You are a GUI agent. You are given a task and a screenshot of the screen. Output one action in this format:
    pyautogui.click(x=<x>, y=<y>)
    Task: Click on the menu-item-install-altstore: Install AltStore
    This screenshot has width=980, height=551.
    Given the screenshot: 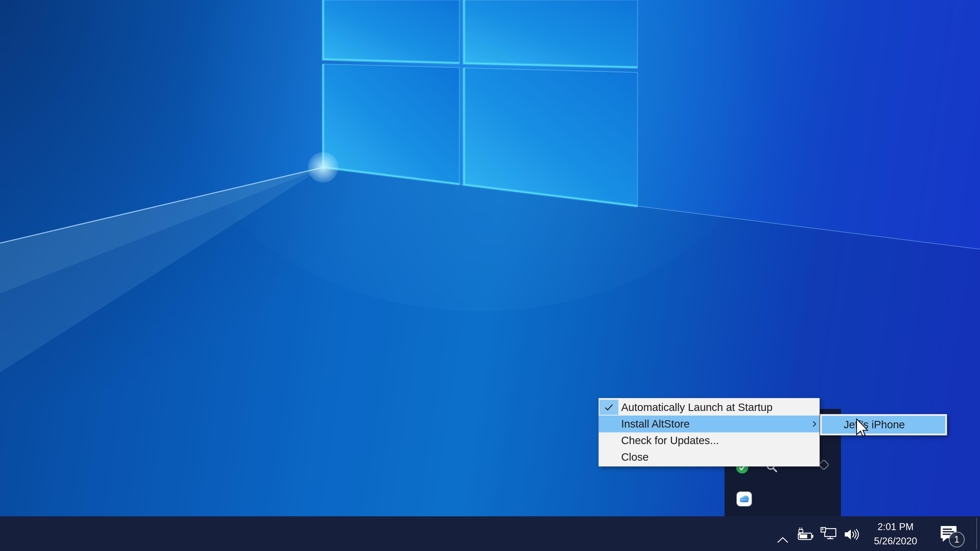 What is the action you would take?
    pyautogui.click(x=709, y=424)
    